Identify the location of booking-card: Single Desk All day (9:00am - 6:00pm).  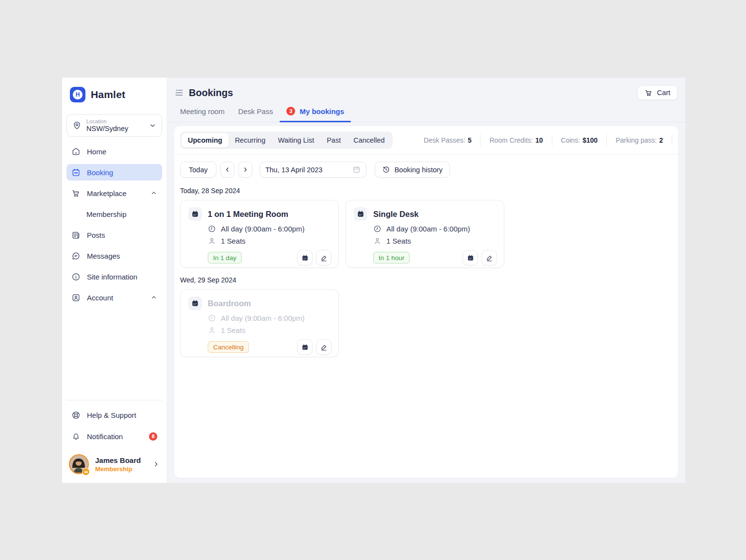
(425, 234).